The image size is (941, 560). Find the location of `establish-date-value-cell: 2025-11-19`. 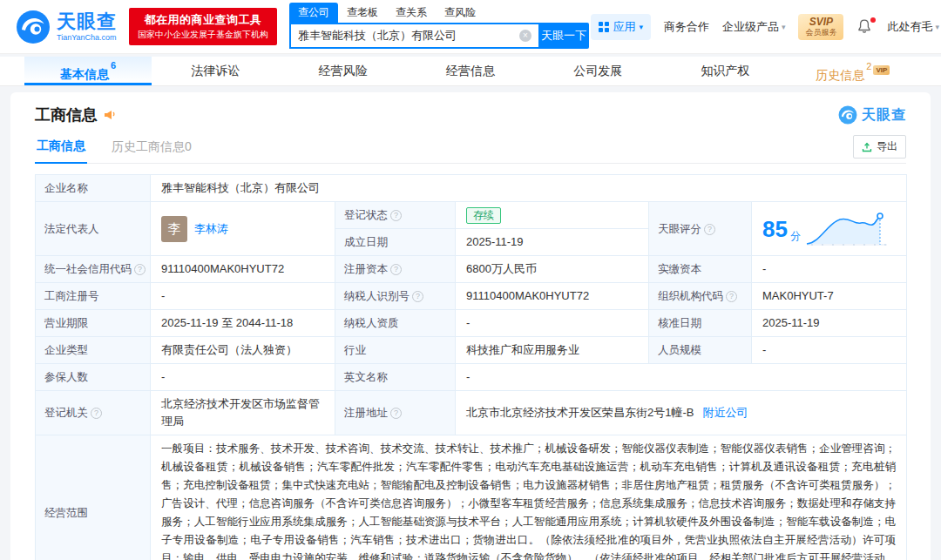

establish-date-value-cell: 2025-11-19 is located at coordinates (552, 242).